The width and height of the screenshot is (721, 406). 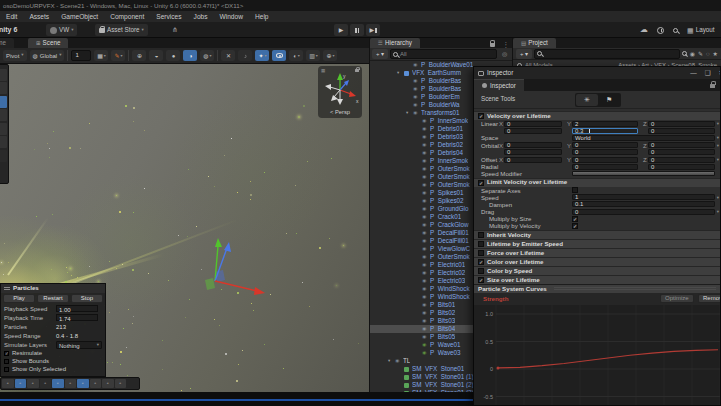 What do you see at coordinates (340, 92) in the screenshot?
I see `scene-orientation-gizmo: ▦ y x < Persp` at bounding box center [340, 92].